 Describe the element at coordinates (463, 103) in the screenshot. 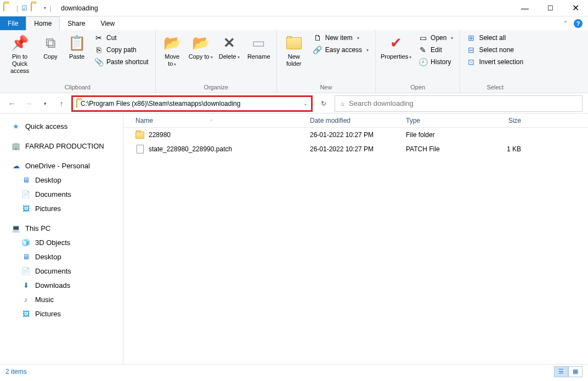

I see `search-input` at that location.